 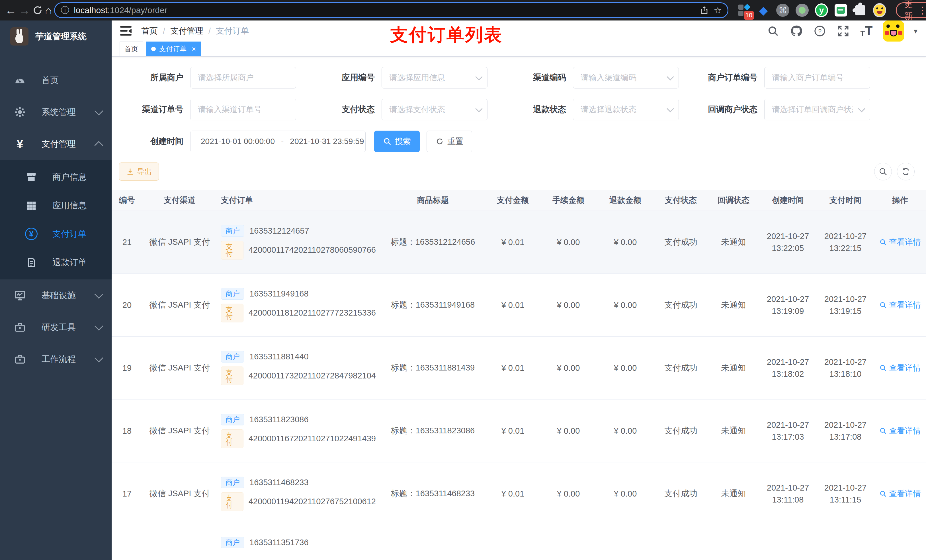 What do you see at coordinates (822, 10) in the screenshot?
I see `y-extension-icon: y` at bounding box center [822, 10].